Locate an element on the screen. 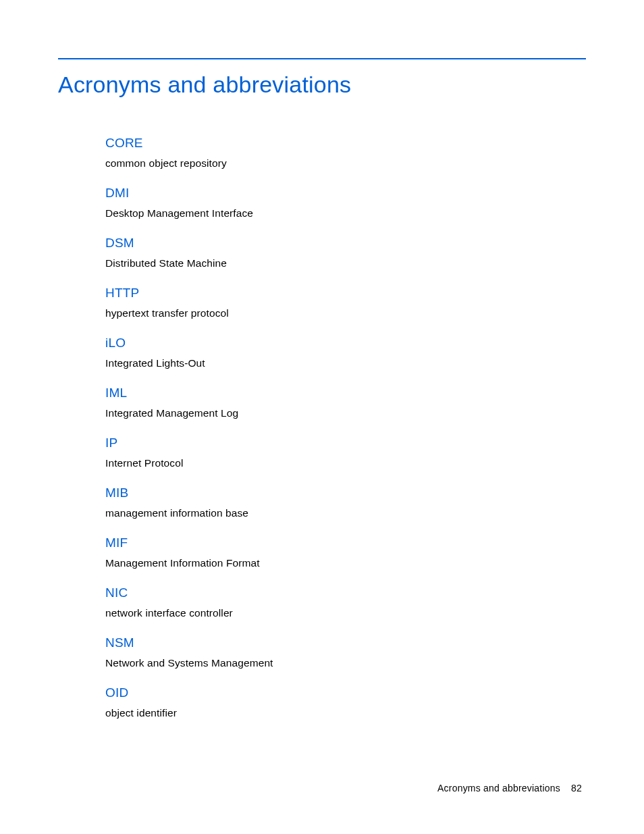 This screenshot has width=644, height=834. glossary-entry: COREcommon object repository is located at coordinates (346, 153).